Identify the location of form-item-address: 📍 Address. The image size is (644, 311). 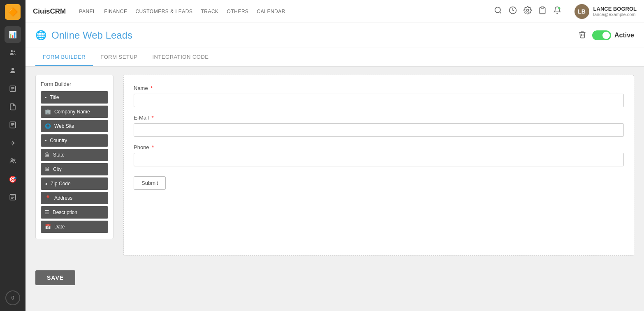
(74, 198).